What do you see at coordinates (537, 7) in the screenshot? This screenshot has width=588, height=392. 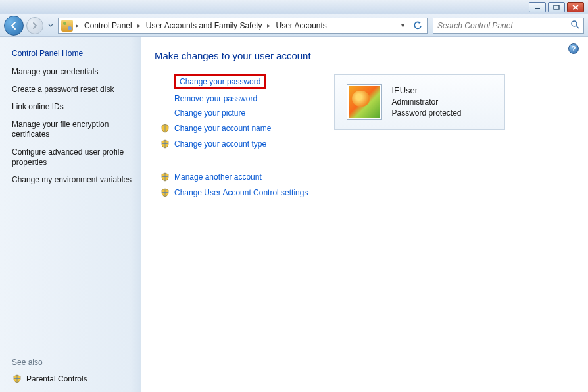 I see `minimize-button` at bounding box center [537, 7].